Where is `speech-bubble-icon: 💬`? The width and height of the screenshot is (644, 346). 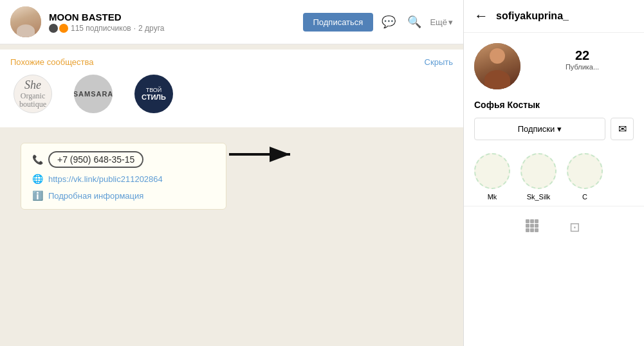
speech-bubble-icon: 💬 is located at coordinates (389, 22).